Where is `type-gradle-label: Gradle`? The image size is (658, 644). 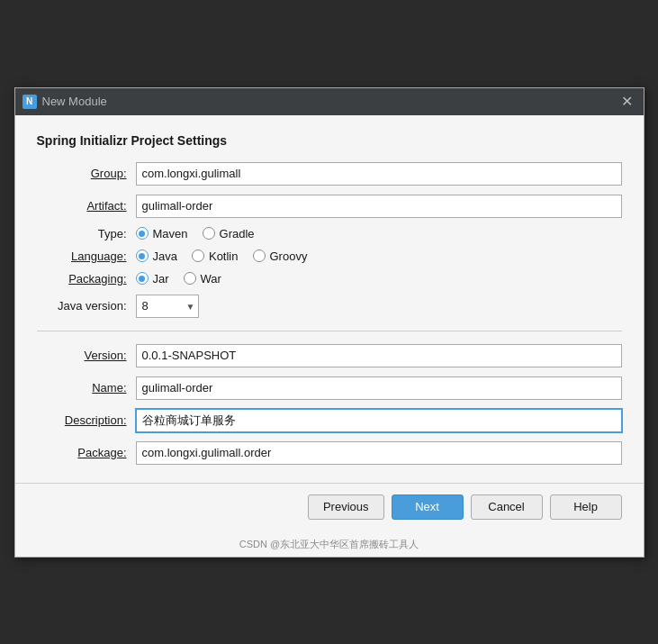 type-gradle-label: Gradle is located at coordinates (238, 234).